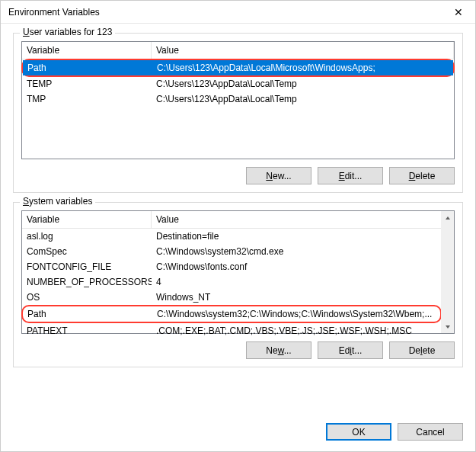 This screenshot has width=476, height=452. Describe the element at coordinates (232, 331) in the screenshot. I see `table-row: PATHEXT.COM;.EXE;.BAT;.CMD;.VBS;.VBE;.JS…` at that location.